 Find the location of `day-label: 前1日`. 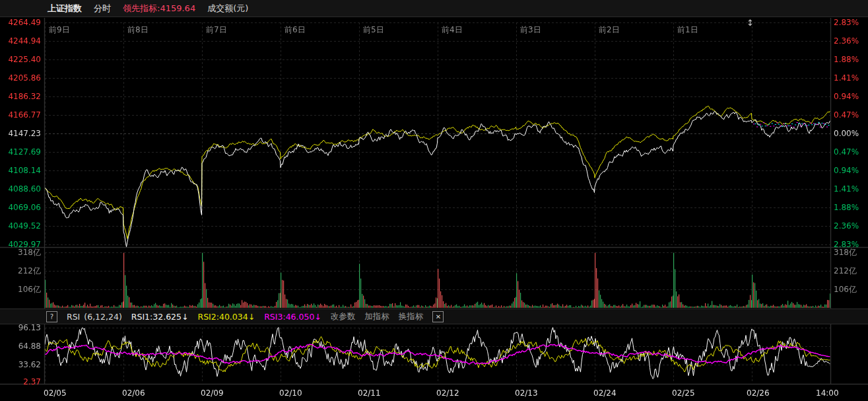

day-label: 前1日 is located at coordinates (688, 30).